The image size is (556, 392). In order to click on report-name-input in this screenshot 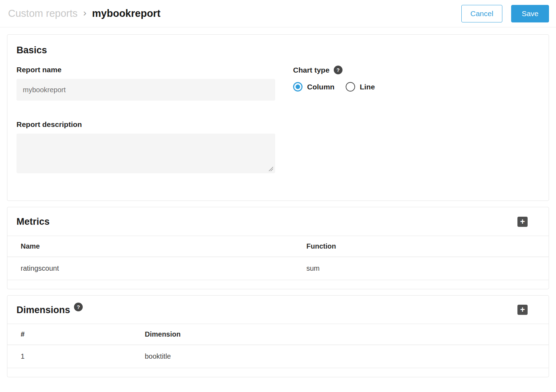, I will do `click(146, 90)`.